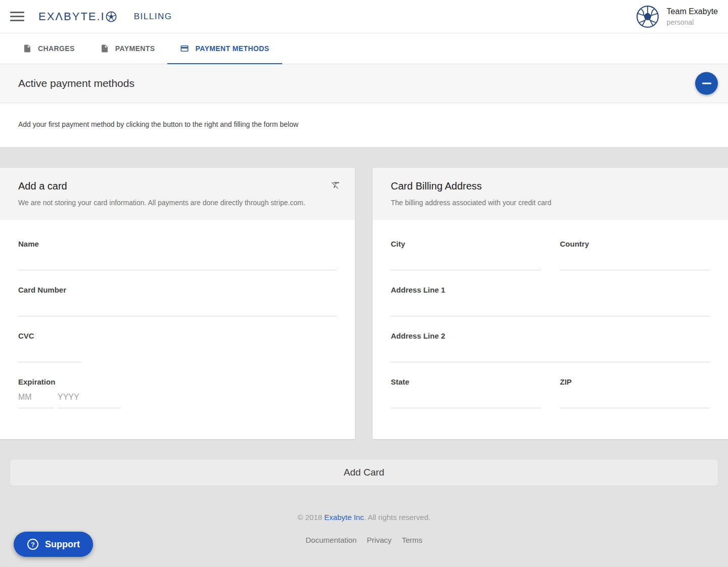 The image size is (728, 567). I want to click on add-card-title: Add a card, so click(177, 186).